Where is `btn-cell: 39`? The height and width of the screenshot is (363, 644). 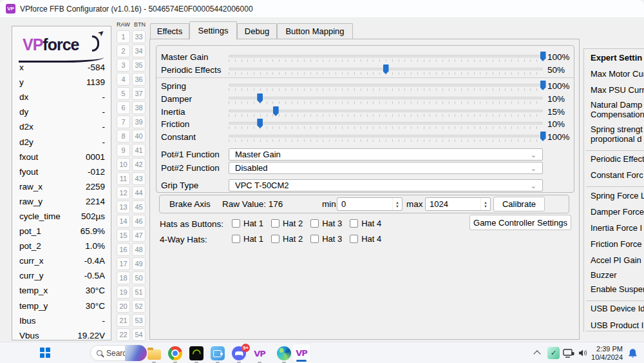 btn-cell: 39 is located at coordinates (139, 122).